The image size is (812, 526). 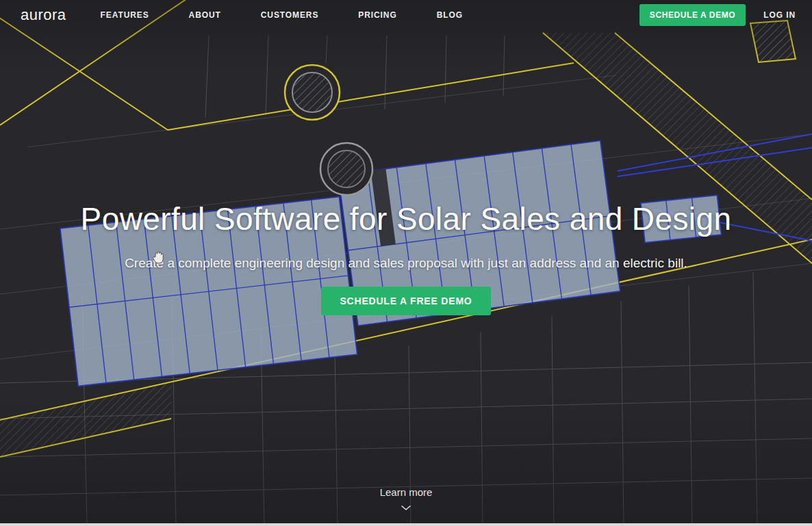 What do you see at coordinates (407, 492) in the screenshot?
I see `learn-more-link: Learn more` at bounding box center [407, 492].